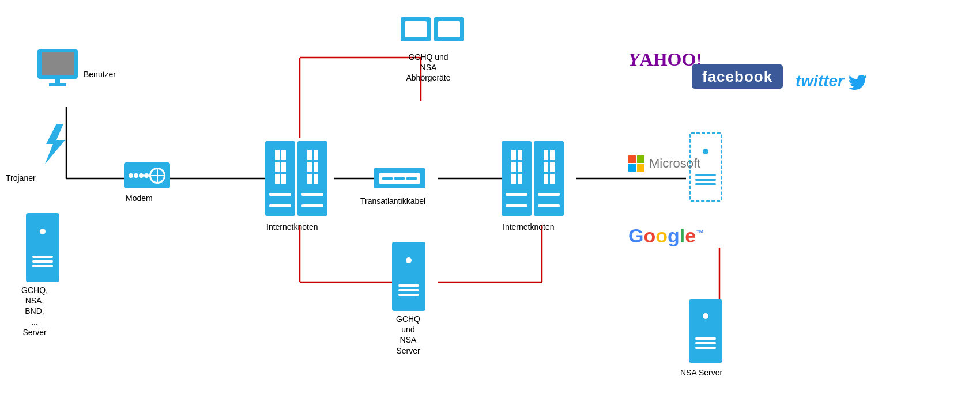 The height and width of the screenshot is (410, 980). I want to click on gchq-abhor-devices, so click(432, 29).